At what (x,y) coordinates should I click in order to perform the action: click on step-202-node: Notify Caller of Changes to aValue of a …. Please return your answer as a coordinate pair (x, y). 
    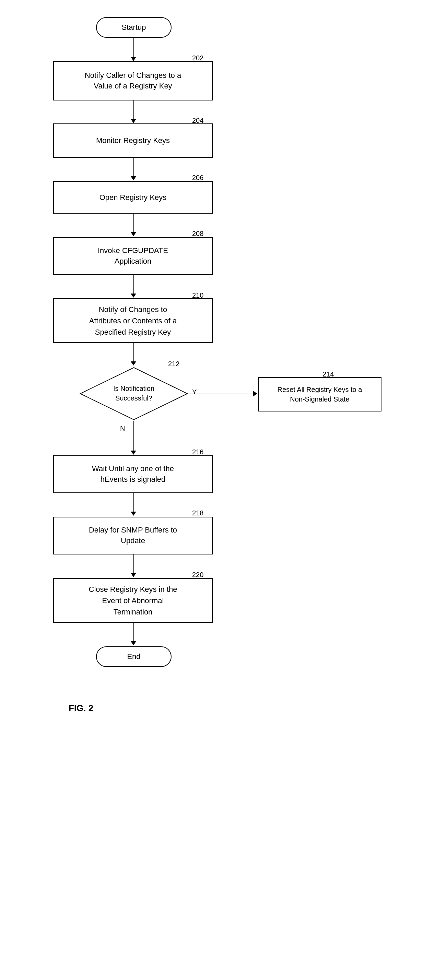
    Looking at the image, I should click on (133, 81).